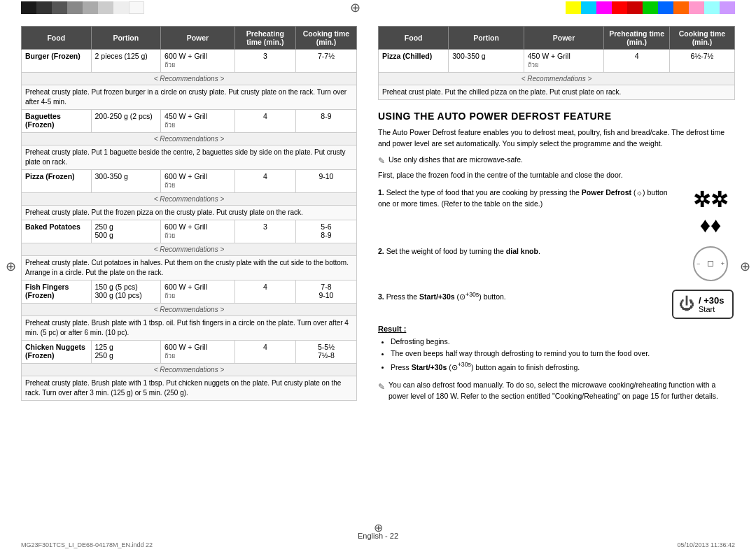 This screenshot has width=756, height=554. I want to click on cooking-cell: 5-5½7½-8, so click(326, 353).